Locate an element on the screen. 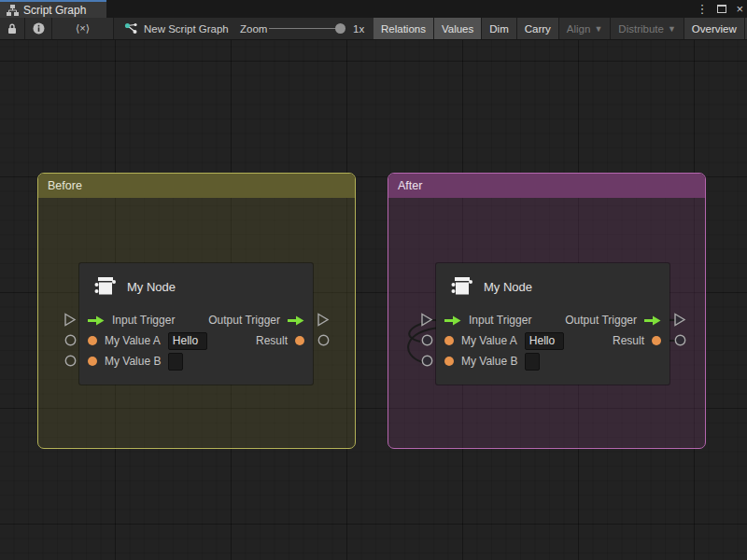  align-dropdown: Align ▼ is located at coordinates (585, 28).